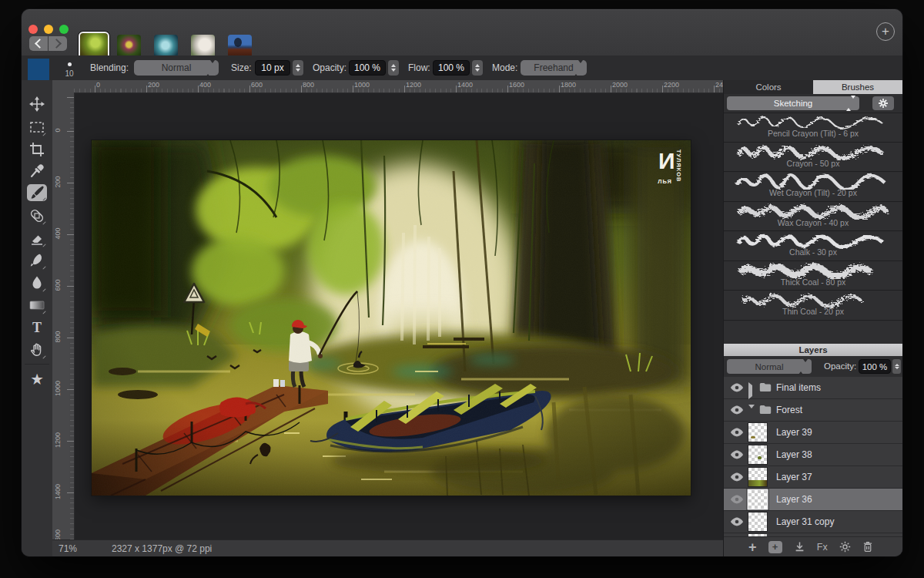 This screenshot has width=924, height=578. Describe the element at coordinates (477, 68) in the screenshot. I see `flow-stepper` at that location.